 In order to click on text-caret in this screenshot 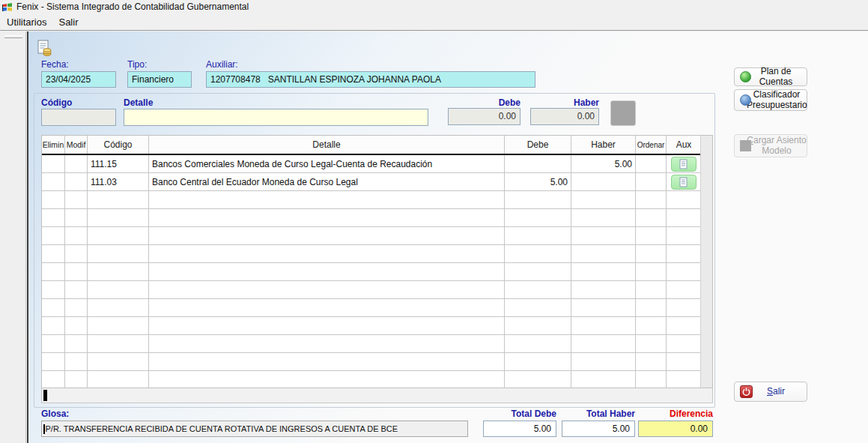, I will do `click(44, 429)`.